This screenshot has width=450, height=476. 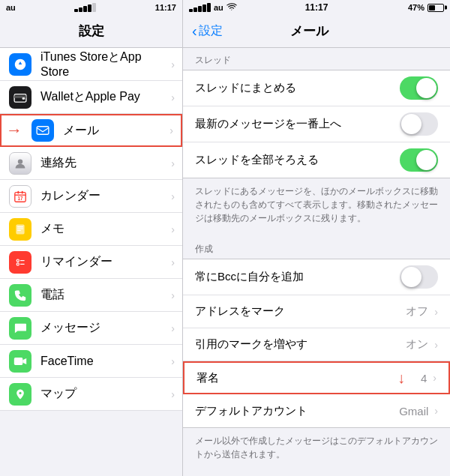 What do you see at coordinates (418, 277) in the screenshot?
I see `always-bcc-toggle` at bounding box center [418, 277].